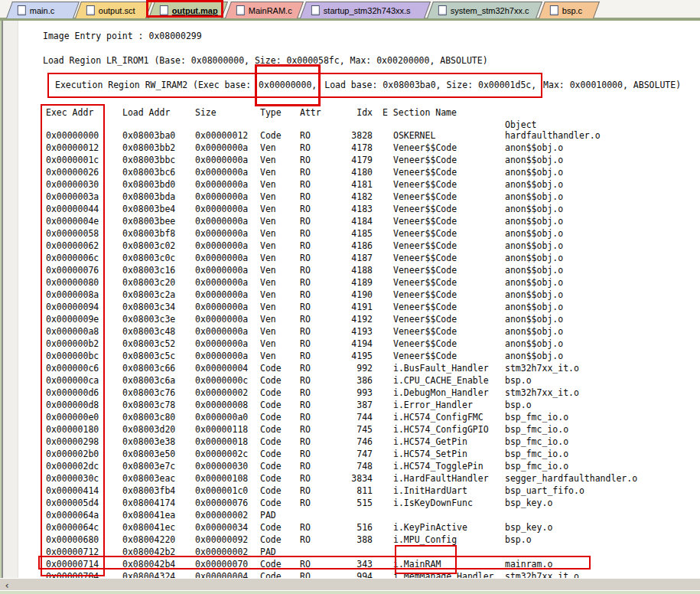 The width and height of the screenshot is (700, 594). What do you see at coordinates (159, 258) in the screenshot?
I see `cell-load: 0x08003c0c` at bounding box center [159, 258].